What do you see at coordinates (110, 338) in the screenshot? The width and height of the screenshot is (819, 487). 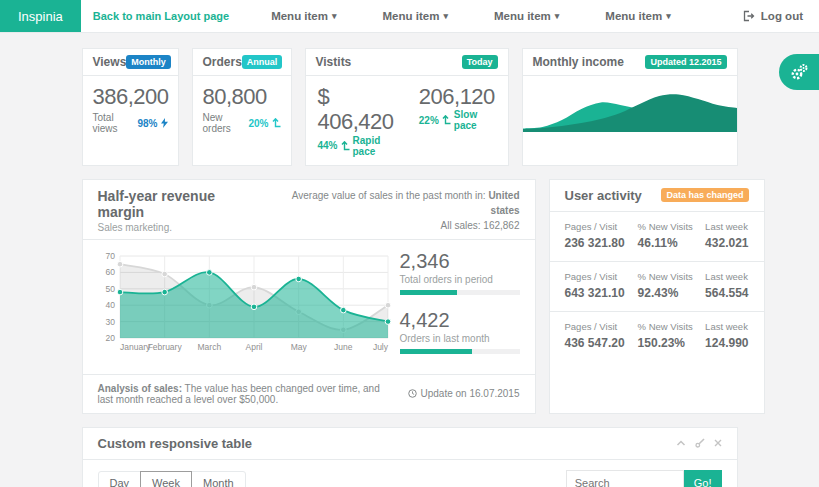 I see `svg-text: 20` at bounding box center [110, 338].